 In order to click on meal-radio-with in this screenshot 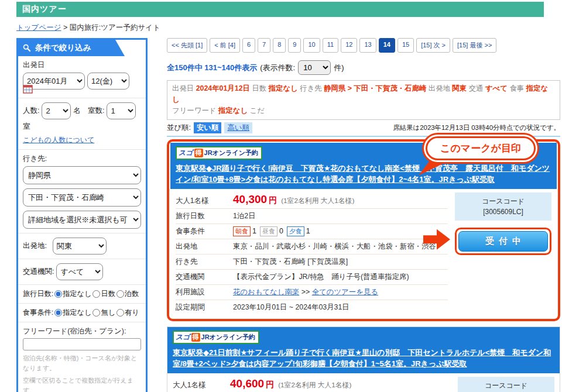, I will do `click(121, 312)`.